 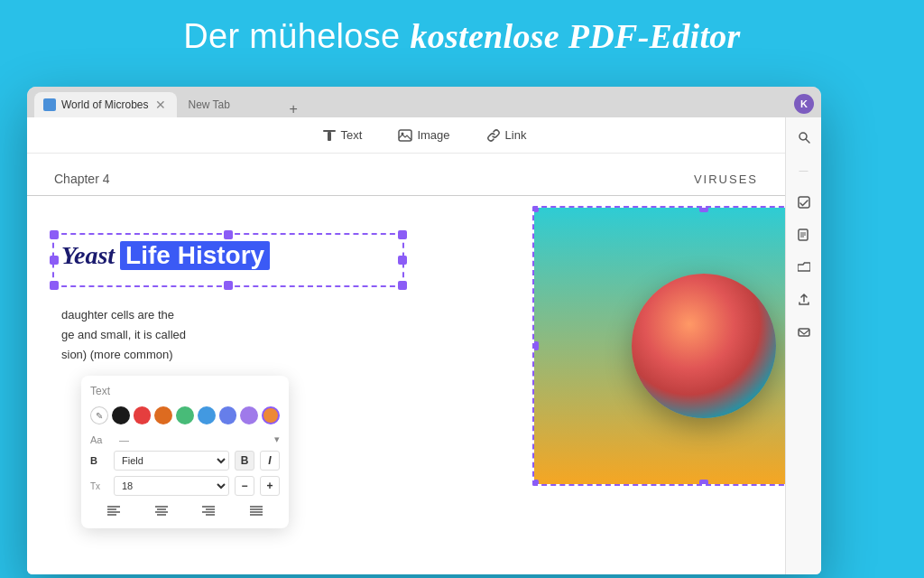 I want to click on tab-new-label: New Tab, so click(x=208, y=105).